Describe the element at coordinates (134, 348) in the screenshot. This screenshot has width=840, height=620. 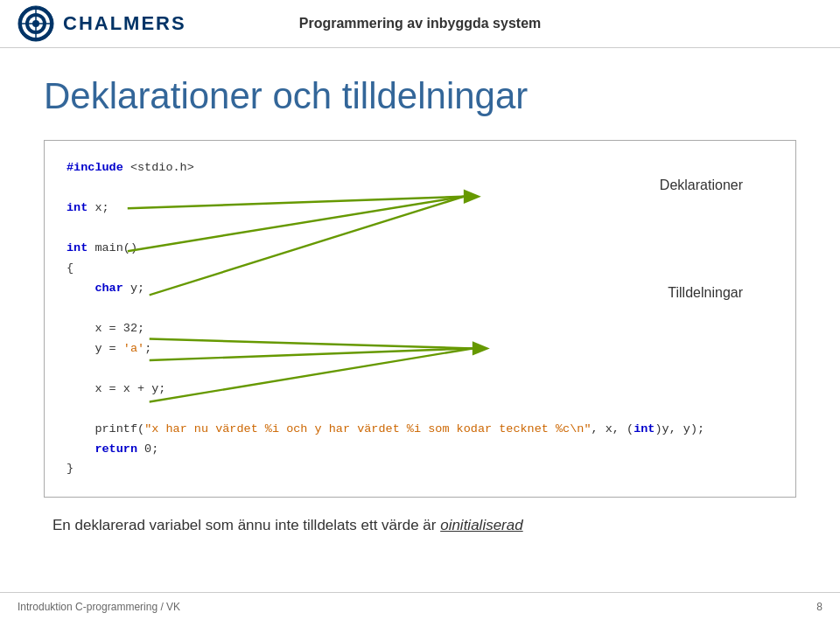
I see `code-char-a: 'a'` at that location.